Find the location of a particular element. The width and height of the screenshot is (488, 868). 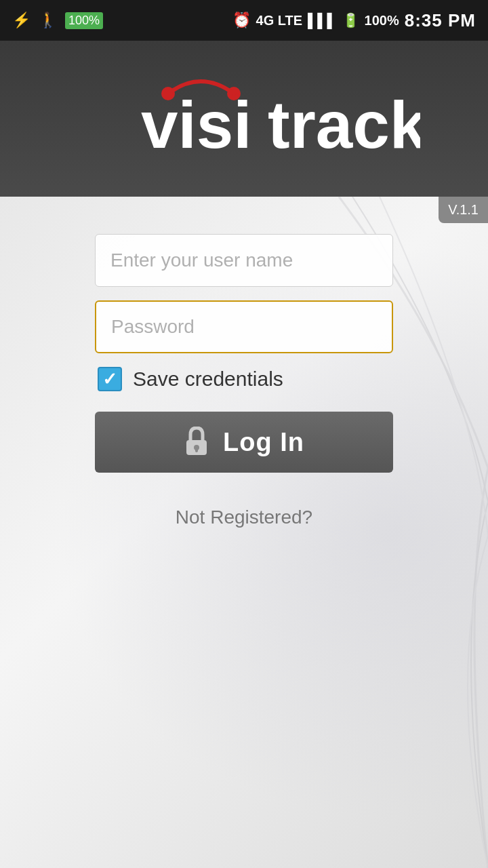

username-input is located at coordinates (244, 260).